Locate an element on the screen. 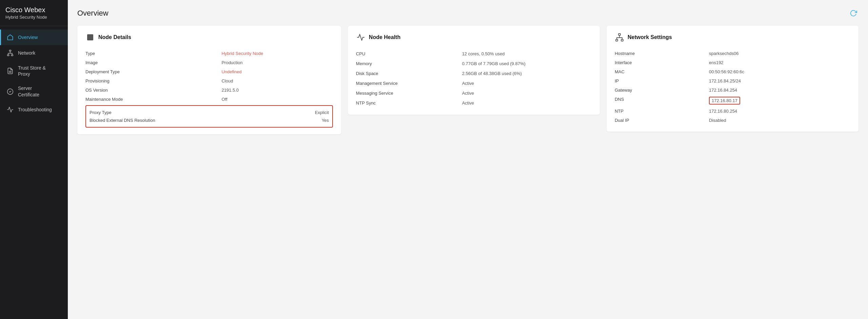 The height and width of the screenshot is (319, 868). certificate-icon is located at coordinates (10, 92).